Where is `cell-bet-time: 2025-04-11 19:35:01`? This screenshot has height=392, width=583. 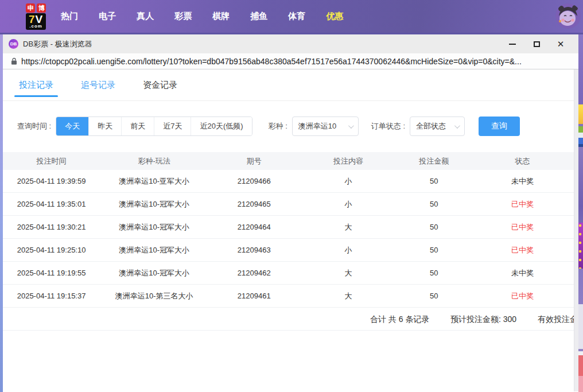 cell-bet-time: 2025-04-11 19:35:01 is located at coordinates (52, 204).